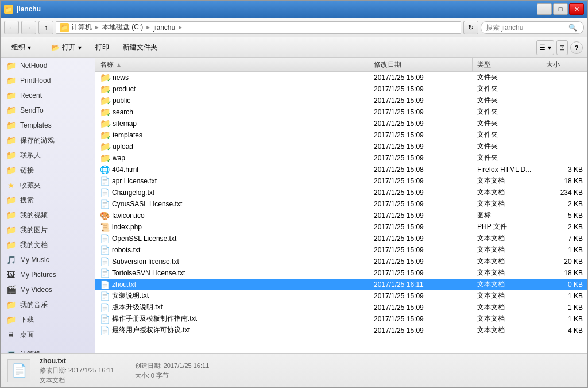 The height and width of the screenshot is (388, 588). What do you see at coordinates (341, 158) in the screenshot?
I see `table-row: 📁✓ wap2017/1/25 15:09文件夹` at bounding box center [341, 158].